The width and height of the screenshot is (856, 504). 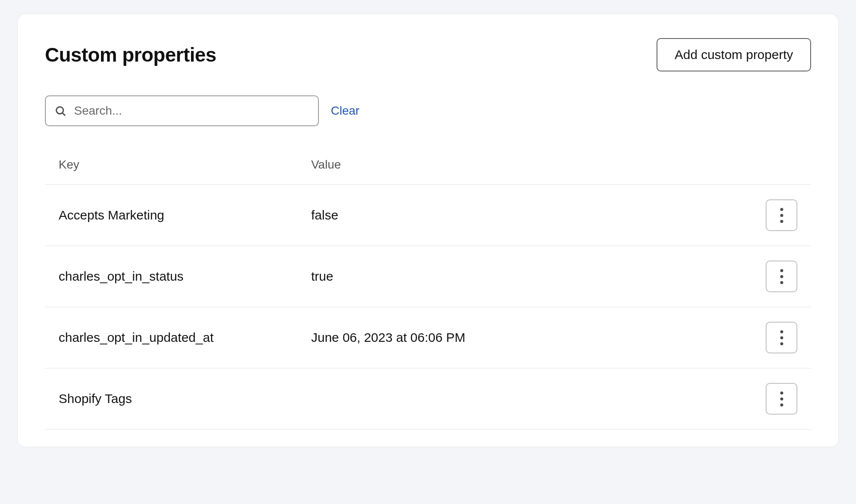 What do you see at coordinates (185, 276) in the screenshot?
I see `cell-key: charles_opt_in_status` at bounding box center [185, 276].